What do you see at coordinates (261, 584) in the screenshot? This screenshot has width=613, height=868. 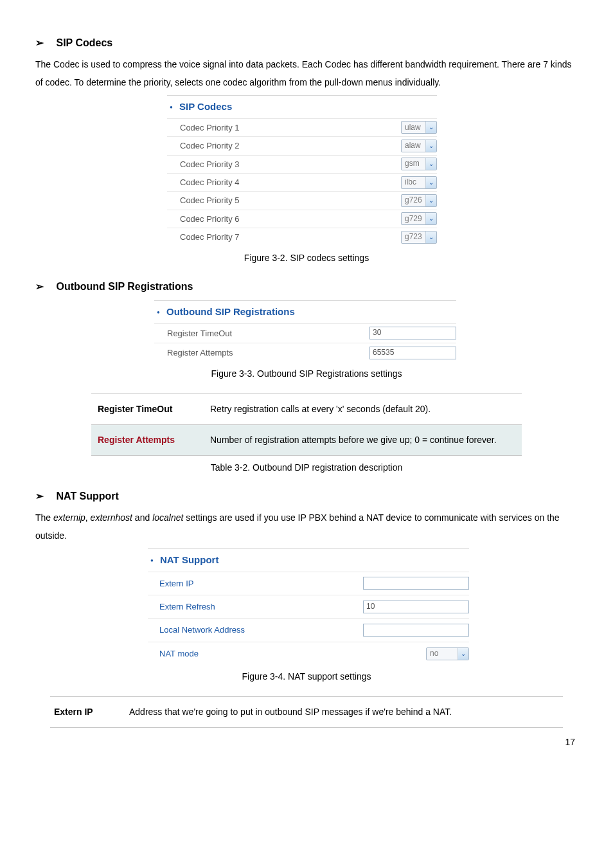 I see `row-label: Extern IP` at bounding box center [261, 584].